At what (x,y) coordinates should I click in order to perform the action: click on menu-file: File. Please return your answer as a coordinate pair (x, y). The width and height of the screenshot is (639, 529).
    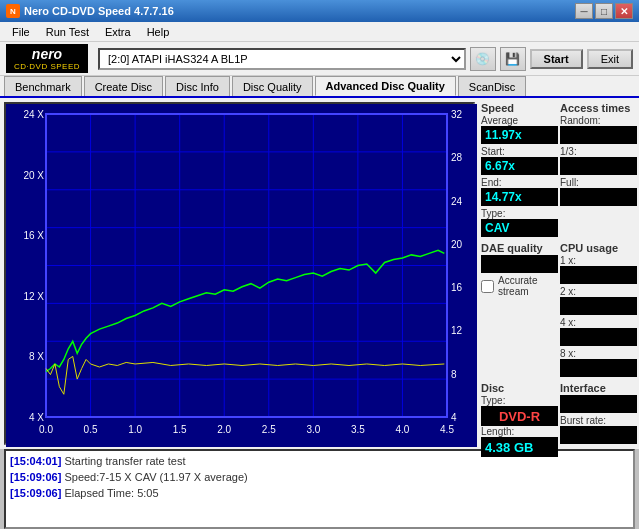
    Looking at the image, I should click on (21, 32).